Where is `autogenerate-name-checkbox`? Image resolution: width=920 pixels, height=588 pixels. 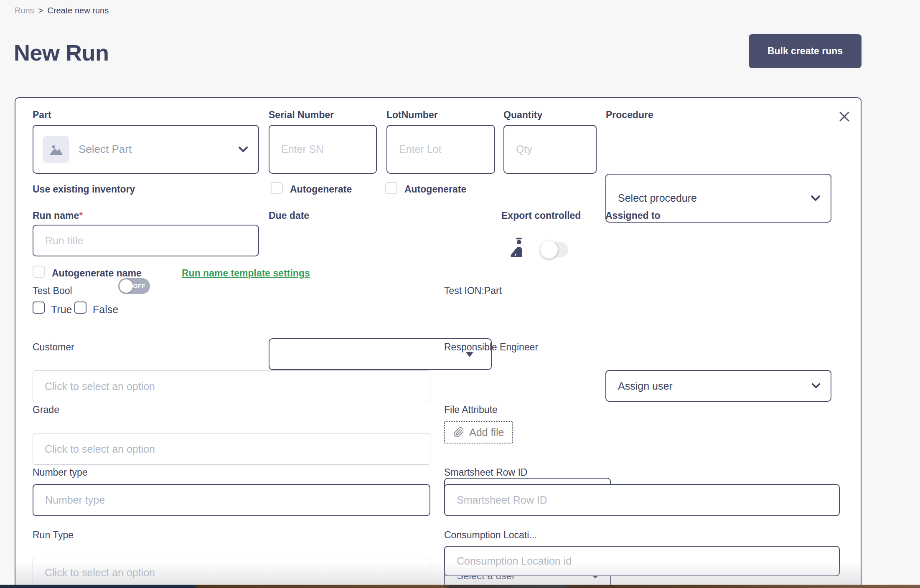
autogenerate-name-checkbox is located at coordinates (38, 271).